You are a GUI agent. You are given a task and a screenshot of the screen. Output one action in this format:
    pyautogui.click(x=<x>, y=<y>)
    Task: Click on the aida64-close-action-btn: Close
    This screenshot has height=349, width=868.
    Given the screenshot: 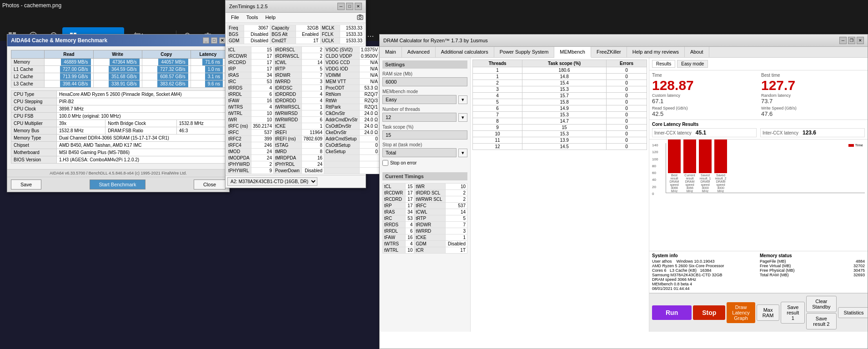 What is the action you would take?
    pyautogui.click(x=210, y=184)
    